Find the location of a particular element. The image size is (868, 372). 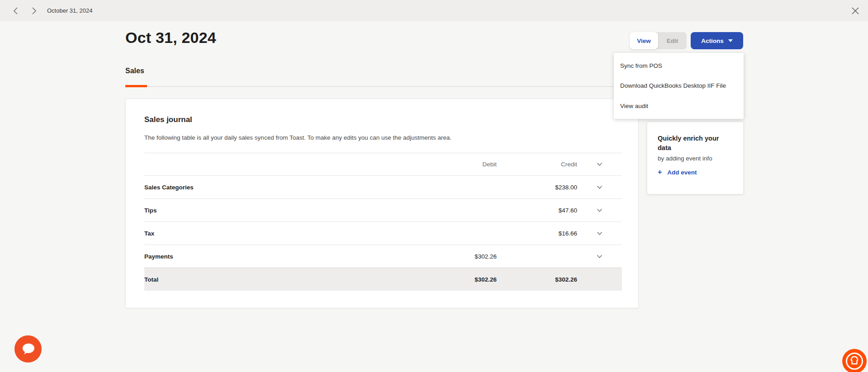

topbar-date: October 31, 2024 is located at coordinates (70, 11).